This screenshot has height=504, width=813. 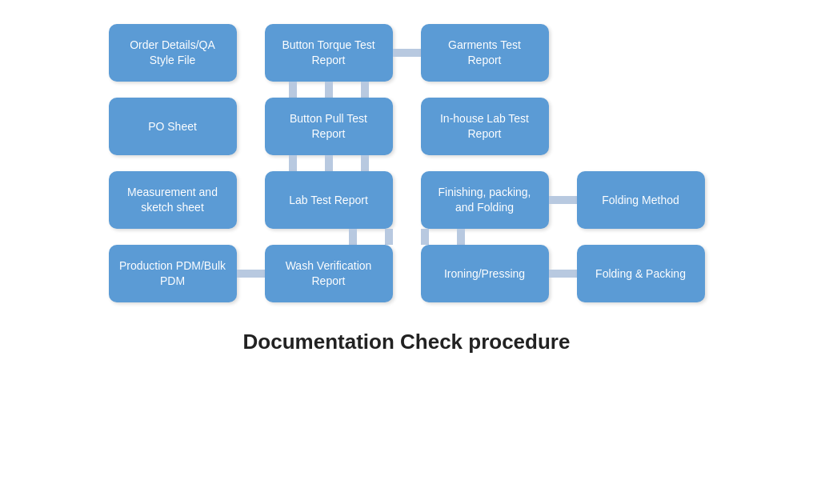 I want to click on h-connector-row4-col1-col2, so click(x=251, y=274).